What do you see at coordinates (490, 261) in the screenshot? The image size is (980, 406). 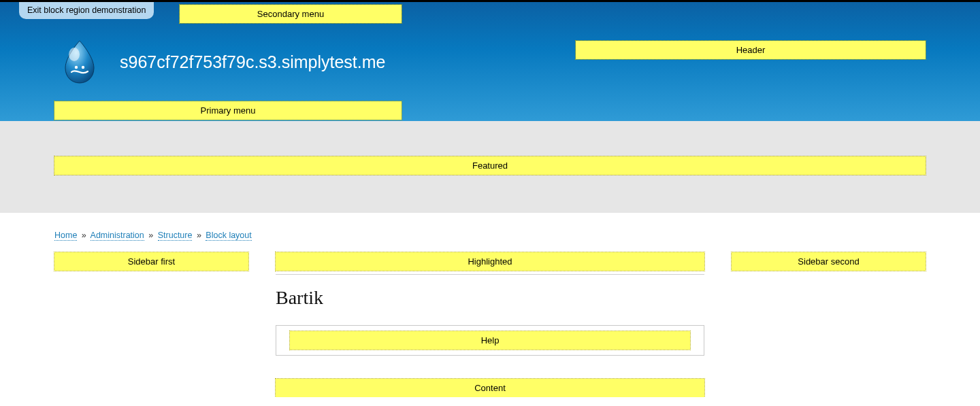 I see `region-highlighted: Highlighted` at bounding box center [490, 261].